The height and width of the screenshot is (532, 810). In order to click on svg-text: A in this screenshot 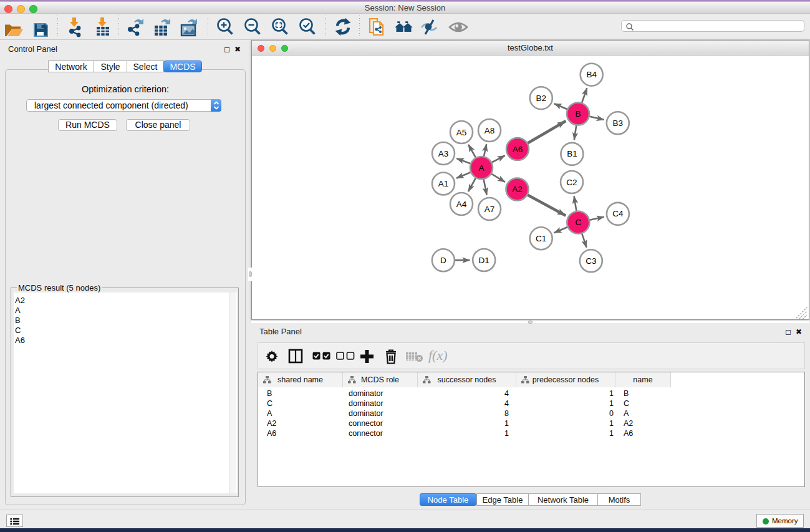, I will do `click(481, 168)`.